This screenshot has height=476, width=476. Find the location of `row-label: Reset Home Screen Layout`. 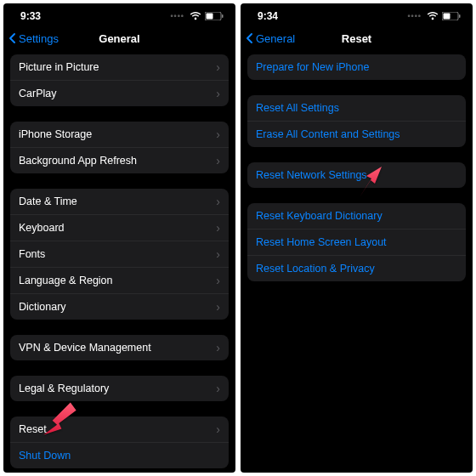

row-label: Reset Home Screen Layout is located at coordinates (321, 242).